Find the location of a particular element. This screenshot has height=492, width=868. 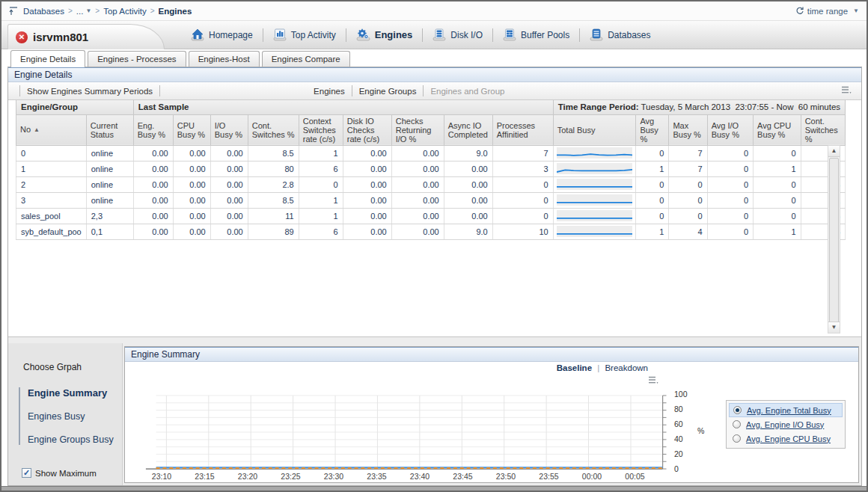

breadcrumb-ellipsis: ... is located at coordinates (80, 11).